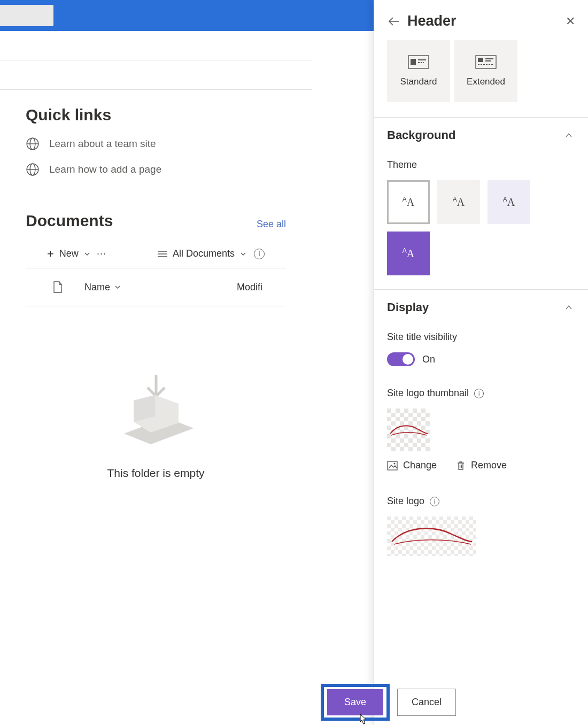  Describe the element at coordinates (105, 169) in the screenshot. I see `quick-link-label: Learn how to add a page` at that location.